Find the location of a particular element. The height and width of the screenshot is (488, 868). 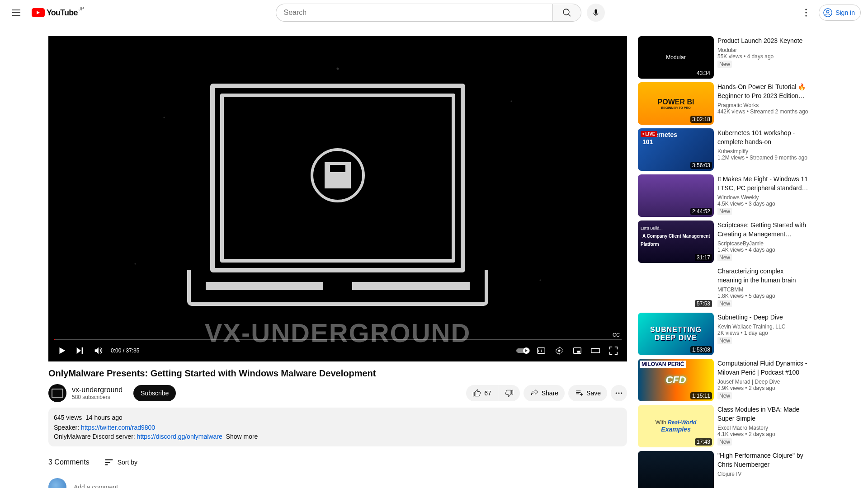

recommendation-thumbnail: • LIVEKubernetes1013:56:03 is located at coordinates (676, 150).